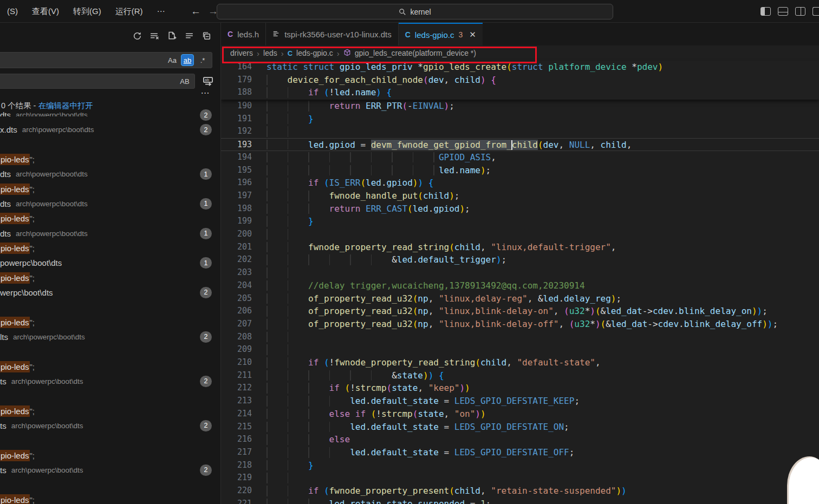 This screenshot has height=504, width=819. Describe the element at coordinates (333, 34) in the screenshot. I see `tab-tspi-dts: tspi-rk3566-user-v10-linux.dts` at that location.